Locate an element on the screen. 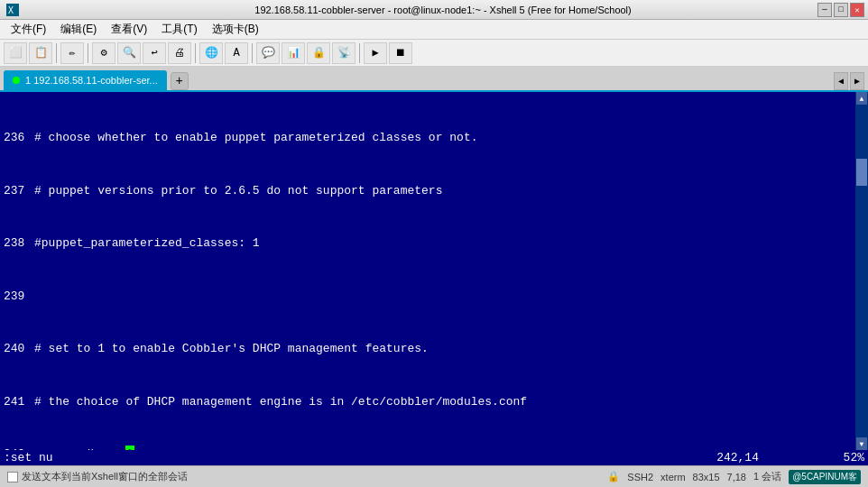  status-sessions: 1 会话 is located at coordinates (767, 476).